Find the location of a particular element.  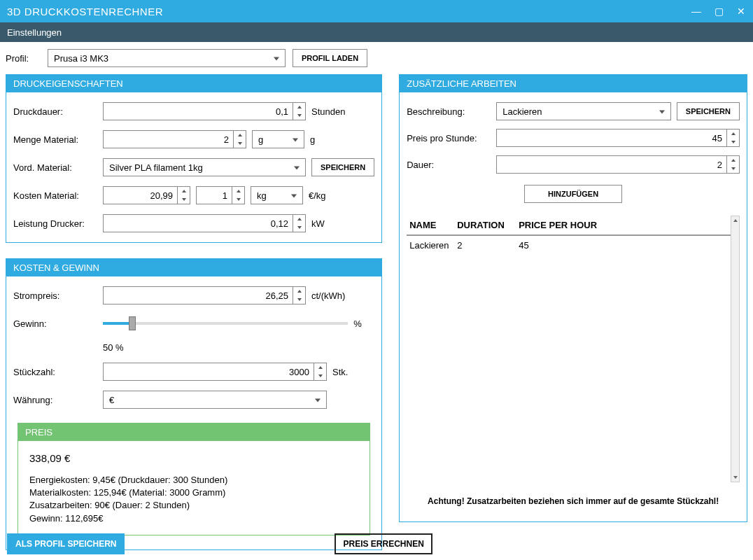

panel-head-extra: ZUSÄTZLICHE ARBEITEN is located at coordinates (573, 84).